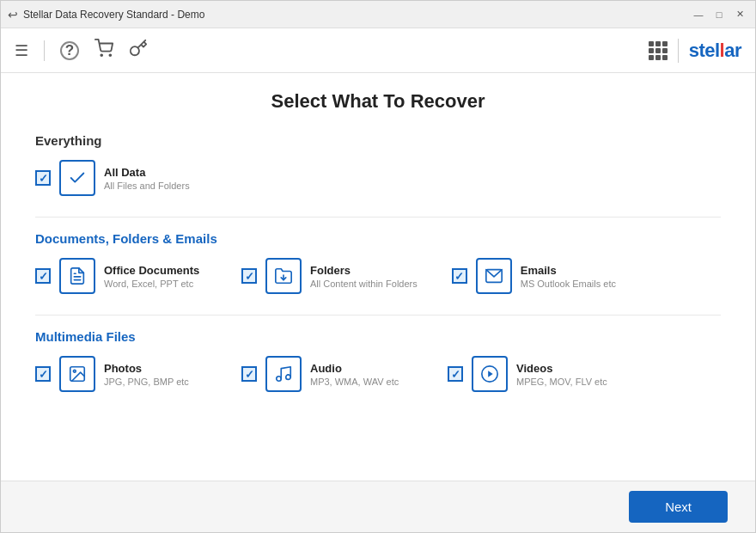 This screenshot has width=756, height=533. What do you see at coordinates (378, 178) in the screenshot?
I see `items-row-everything: ✓ All Data All Files and Folders` at bounding box center [378, 178].